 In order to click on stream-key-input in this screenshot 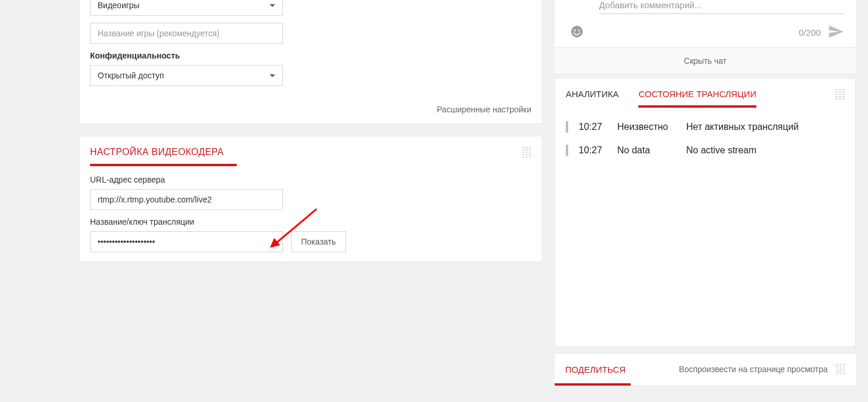, I will do `click(186, 242)`.